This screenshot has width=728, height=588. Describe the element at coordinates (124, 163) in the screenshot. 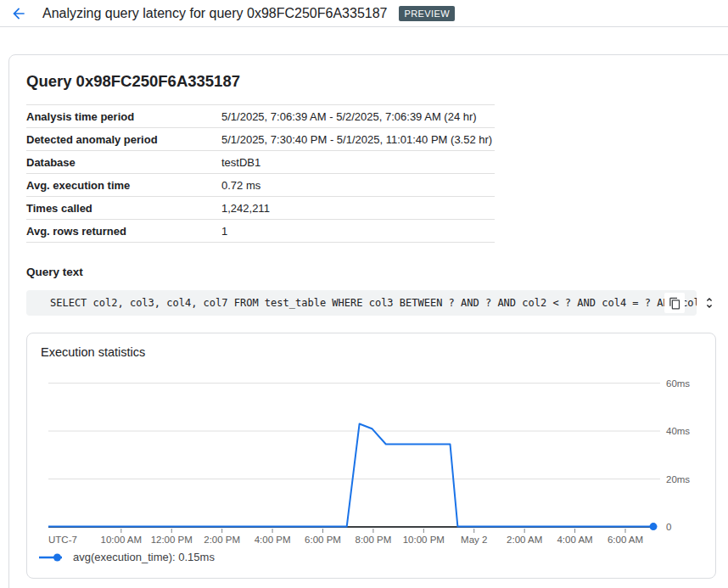

I see `detail-label: Database` at that location.